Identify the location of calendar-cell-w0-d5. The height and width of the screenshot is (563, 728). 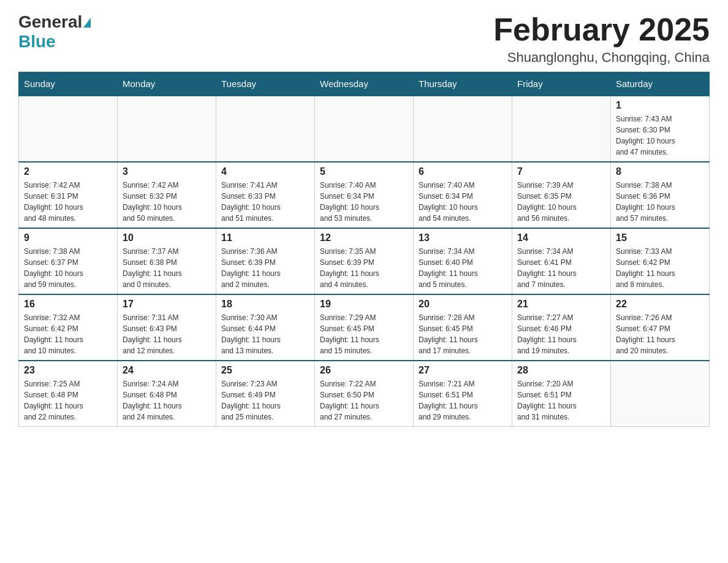
(561, 129).